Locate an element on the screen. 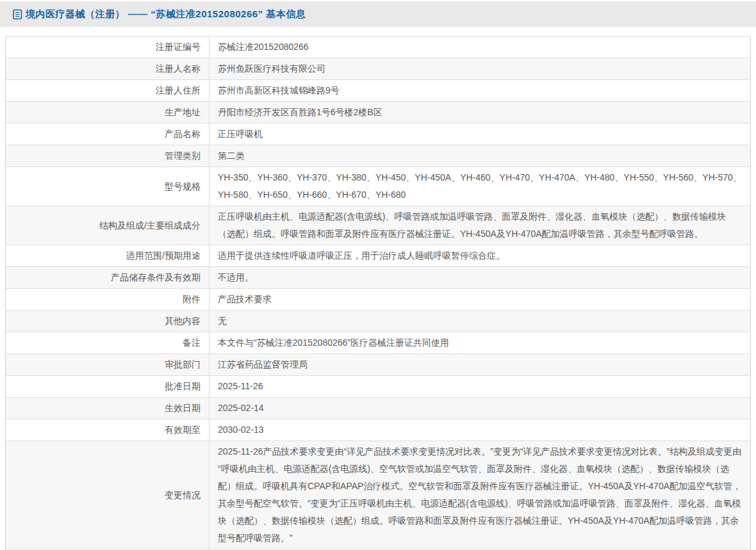  row-label: 注册人住所 is located at coordinates (108, 91).